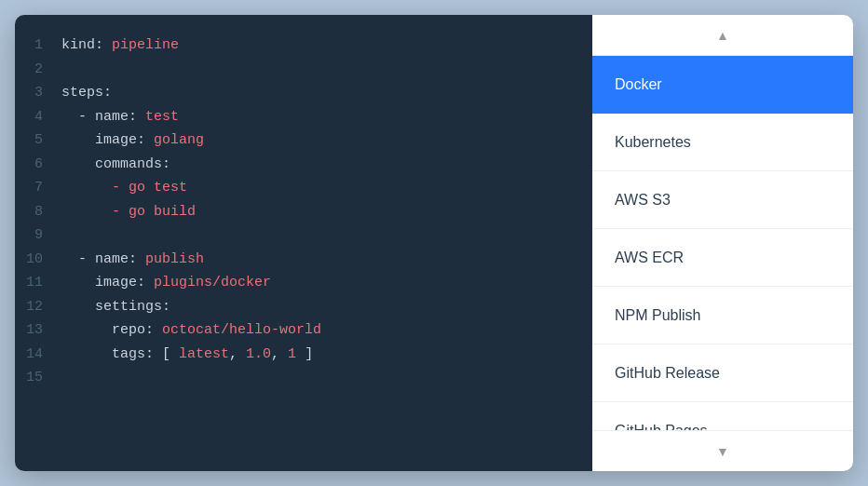 This screenshot has height=486, width=868. What do you see at coordinates (723, 452) in the screenshot?
I see `chevron-down-icon: ▼` at bounding box center [723, 452].